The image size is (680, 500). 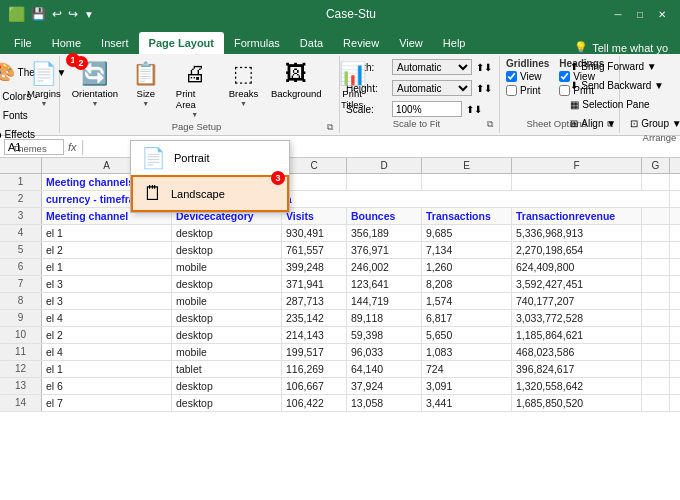 I want to click on grid-cell: 3,091, so click(x=467, y=386).